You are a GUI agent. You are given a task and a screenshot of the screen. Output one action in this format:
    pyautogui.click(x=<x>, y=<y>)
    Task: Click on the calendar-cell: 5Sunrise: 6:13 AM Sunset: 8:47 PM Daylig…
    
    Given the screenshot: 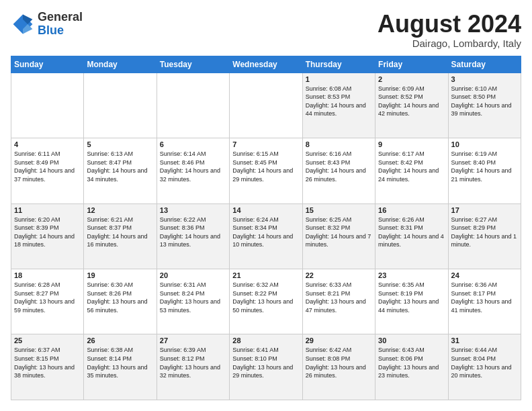 What is the action you would take?
    pyautogui.click(x=120, y=171)
    